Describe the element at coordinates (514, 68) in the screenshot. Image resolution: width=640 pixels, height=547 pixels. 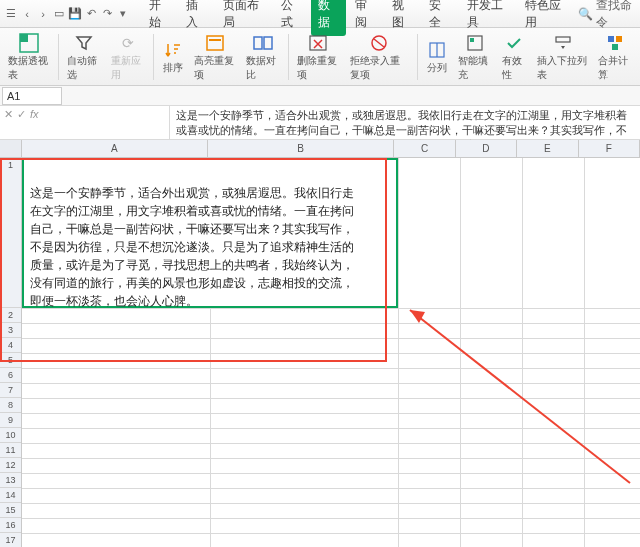
I see `valid-label: 有效性` at that location.